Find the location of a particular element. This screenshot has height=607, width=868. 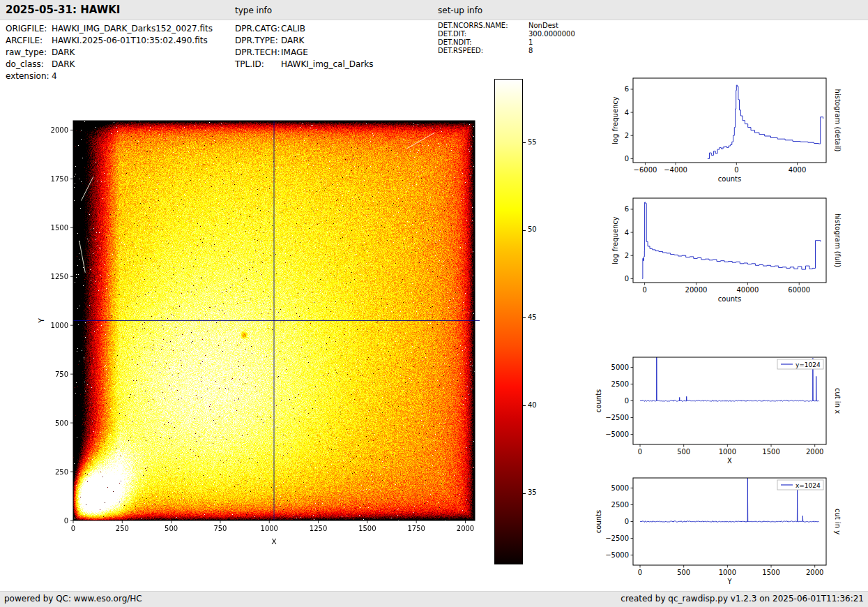

metadata-label: DPR.CATG: is located at coordinates (258, 29).